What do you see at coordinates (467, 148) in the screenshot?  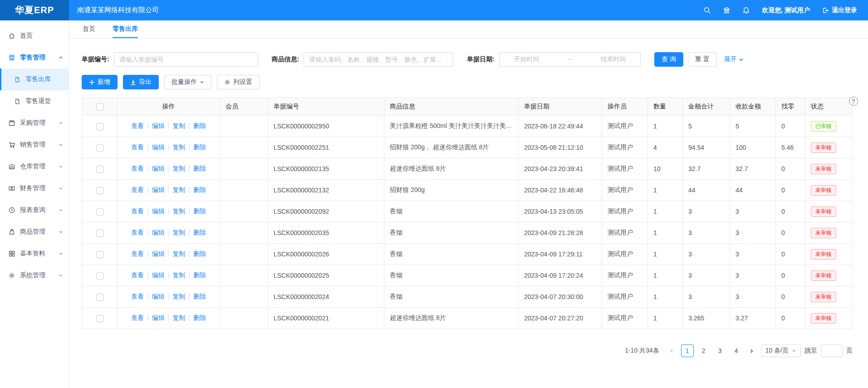 I see `table-row: 查看|编辑|复制|删除 LSCK00000002251 招财猫 200g， 超迷…` at bounding box center [467, 148].